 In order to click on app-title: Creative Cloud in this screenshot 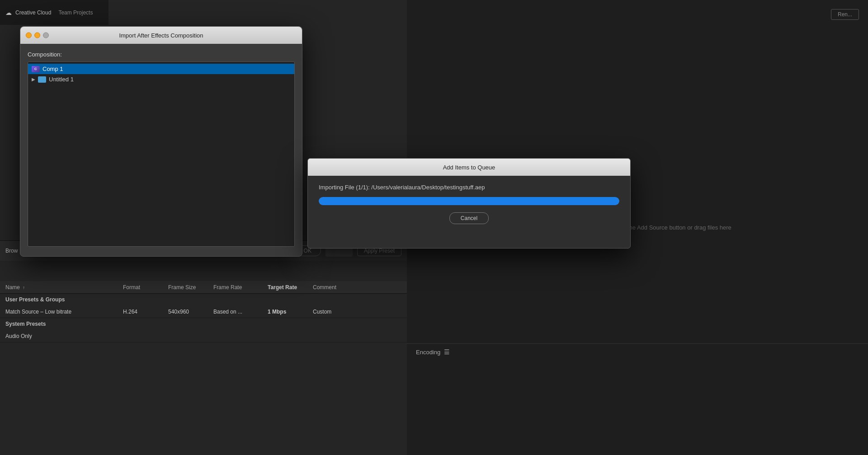, I will do `click(33, 13)`.